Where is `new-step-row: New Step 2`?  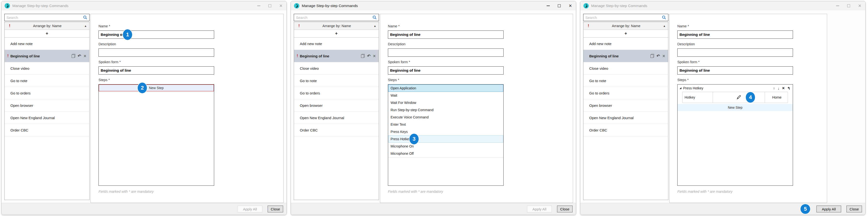
new-step-row: New Step 2 is located at coordinates (156, 88).